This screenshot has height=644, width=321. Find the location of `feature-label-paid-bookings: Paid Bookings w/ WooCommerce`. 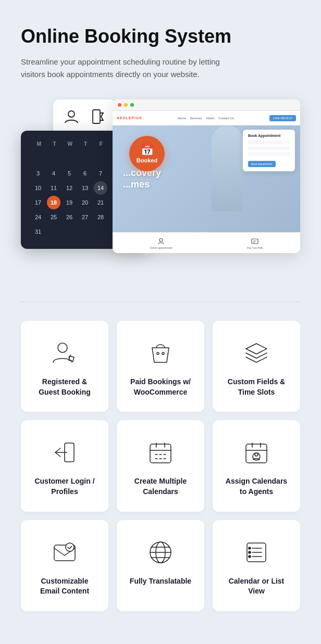

feature-label-paid-bookings: Paid Bookings w/ WooCommerce is located at coordinates (160, 387).